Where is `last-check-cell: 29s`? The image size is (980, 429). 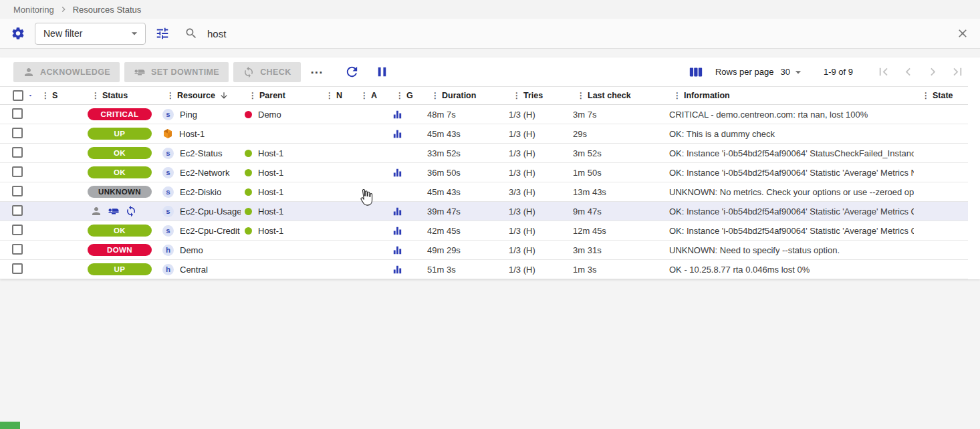 last-check-cell: 29s is located at coordinates (617, 134).